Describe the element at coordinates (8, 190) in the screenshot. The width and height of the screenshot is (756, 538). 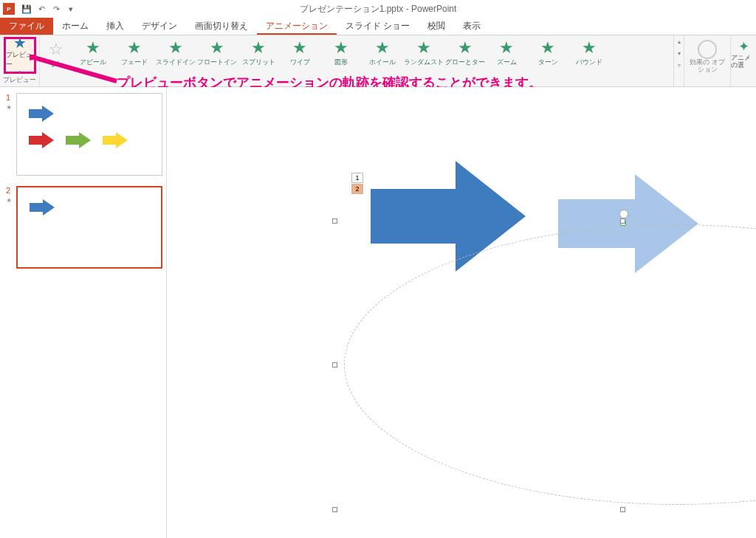
I see `slide-number: 2` at that location.